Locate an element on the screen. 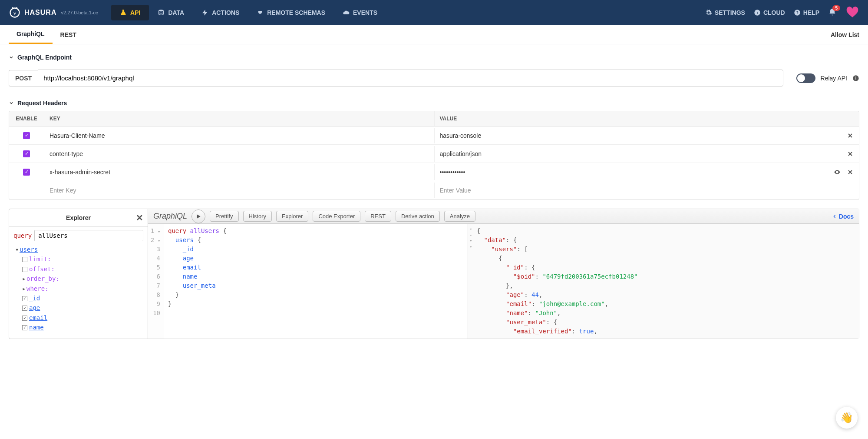  section-request-headers: Request Headers is located at coordinates (434, 103).